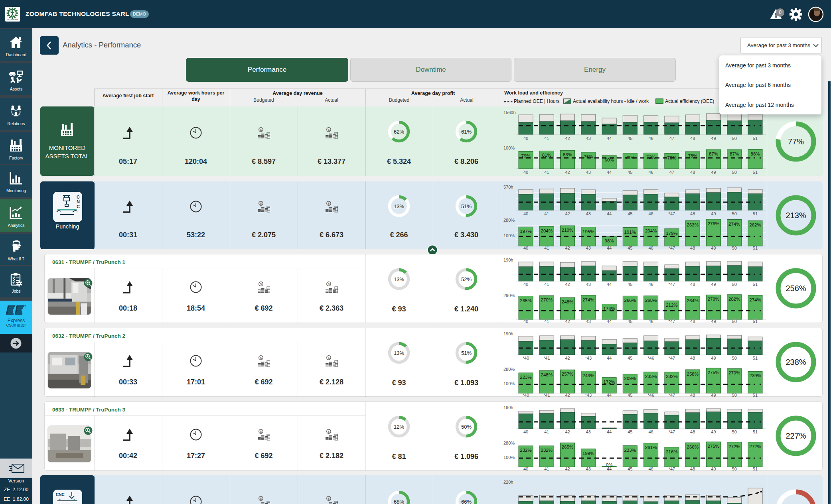  What do you see at coordinates (734, 299) in the screenshot?
I see `svg-text: 282%` at bounding box center [734, 299].